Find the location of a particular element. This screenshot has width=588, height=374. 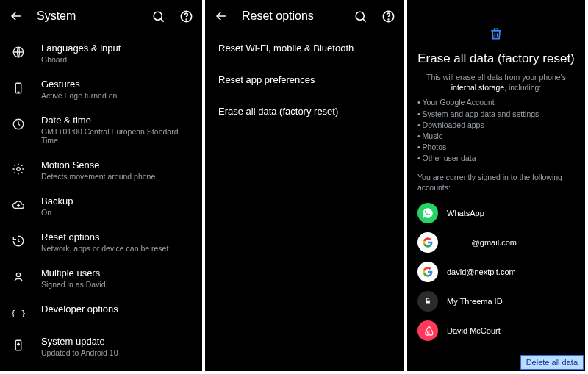

settings-row-sub: Detects movement around phone is located at coordinates (98, 176).